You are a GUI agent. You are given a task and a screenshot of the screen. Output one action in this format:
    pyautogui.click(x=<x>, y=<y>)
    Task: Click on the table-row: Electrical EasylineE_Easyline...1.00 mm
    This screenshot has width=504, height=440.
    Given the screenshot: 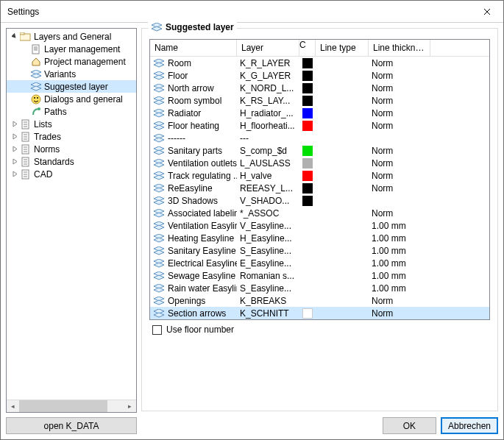 What is the action you would take?
    pyautogui.click(x=319, y=263)
    